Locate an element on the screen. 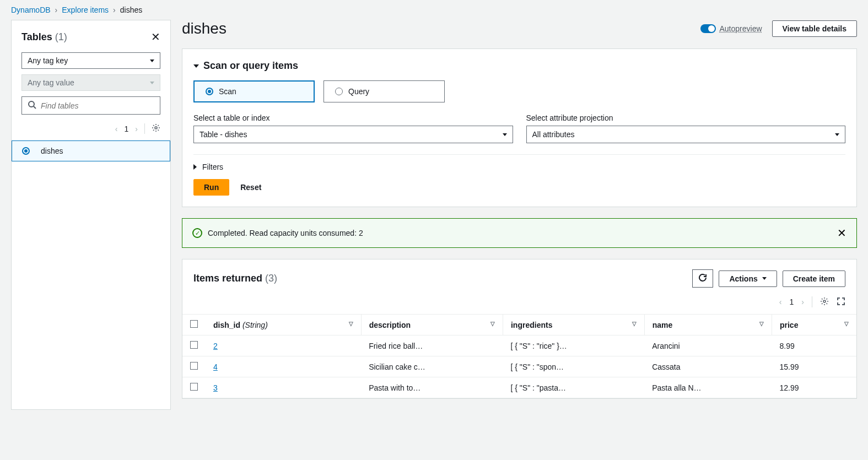 The height and width of the screenshot is (460, 868). items-title: Items returned (3) is located at coordinates (235, 279).